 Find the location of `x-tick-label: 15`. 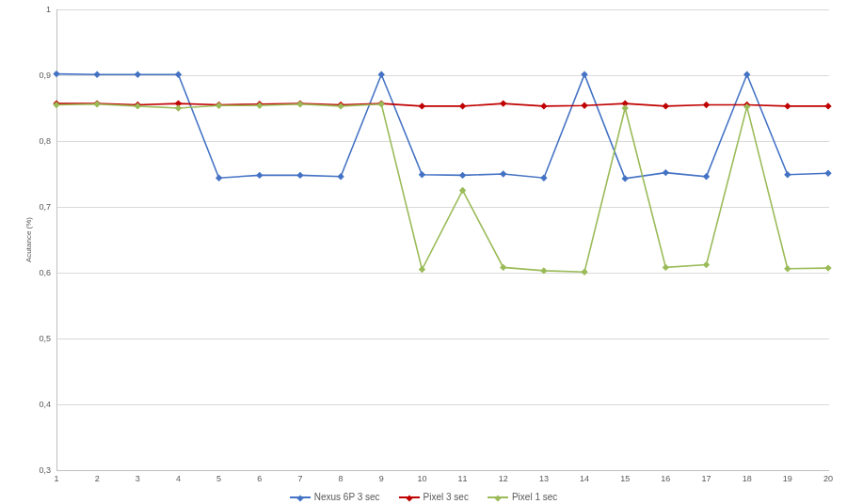

x-tick-label: 15 is located at coordinates (625, 479).